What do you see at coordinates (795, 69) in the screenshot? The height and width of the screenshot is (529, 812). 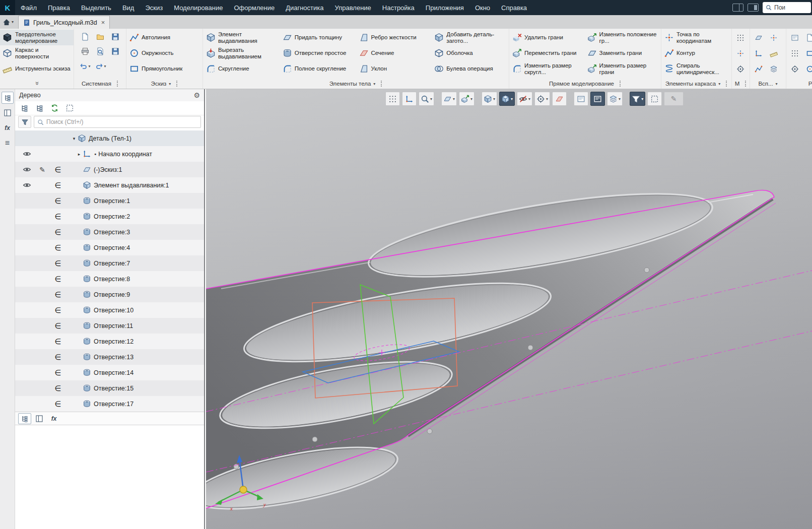 I see `ra-target-button` at bounding box center [795, 69].